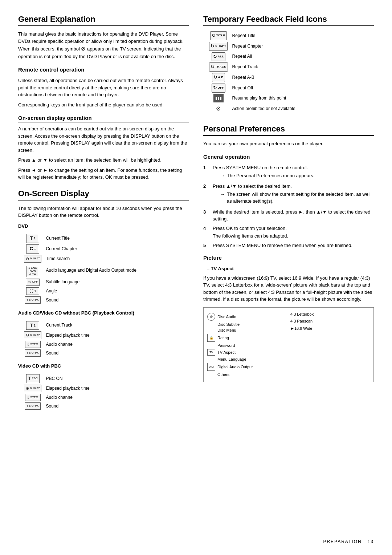 This screenshot has width=392, height=555. What do you see at coordinates (289, 345) in the screenshot?
I see `tv-aspect-menu-box: ⊙ Disc Audio Disc Subtitle Disc Menu 🔒 R…` at bounding box center [289, 345].